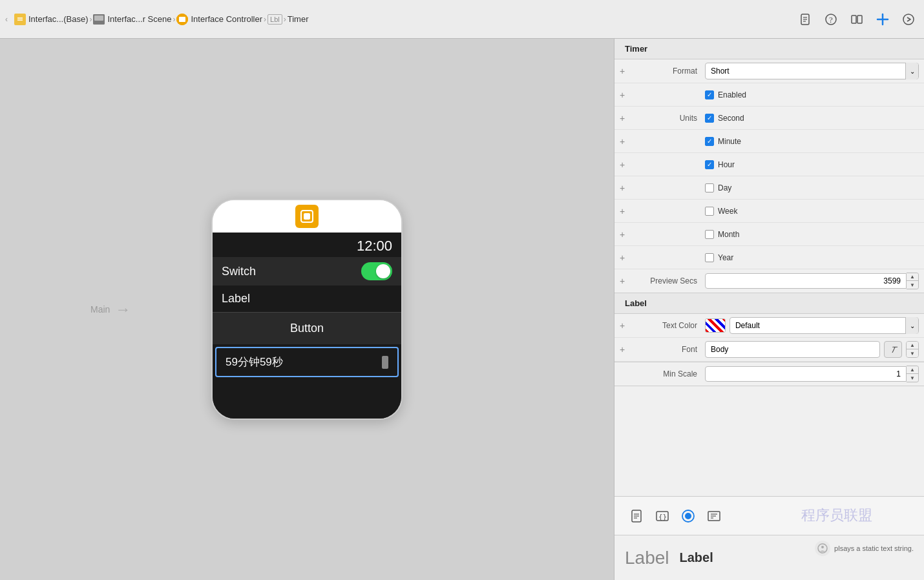  What do you see at coordinates (812, 118) in the screenshot?
I see `second-value: Second` at bounding box center [812, 118].